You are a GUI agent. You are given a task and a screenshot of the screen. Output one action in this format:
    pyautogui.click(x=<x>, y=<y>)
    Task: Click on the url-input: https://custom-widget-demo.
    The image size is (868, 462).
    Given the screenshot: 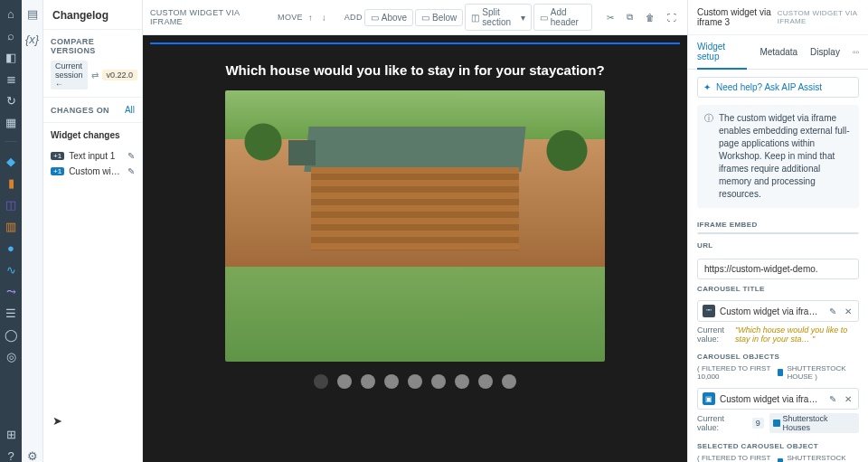 What is the action you would take?
    pyautogui.click(x=778, y=269)
    